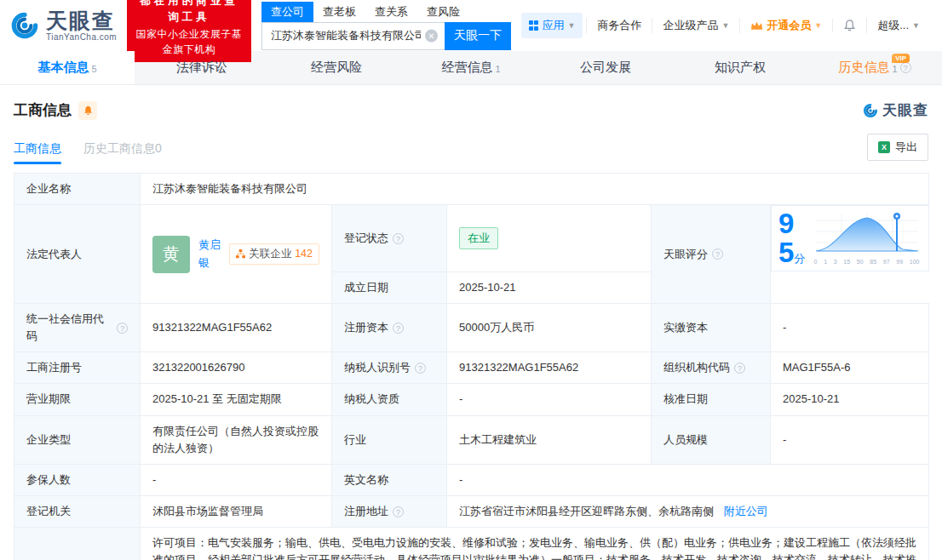 The width and height of the screenshot is (942, 560). Describe the element at coordinates (390, 512) in the screenshot. I see `field-label: 注册地址?` at that location.